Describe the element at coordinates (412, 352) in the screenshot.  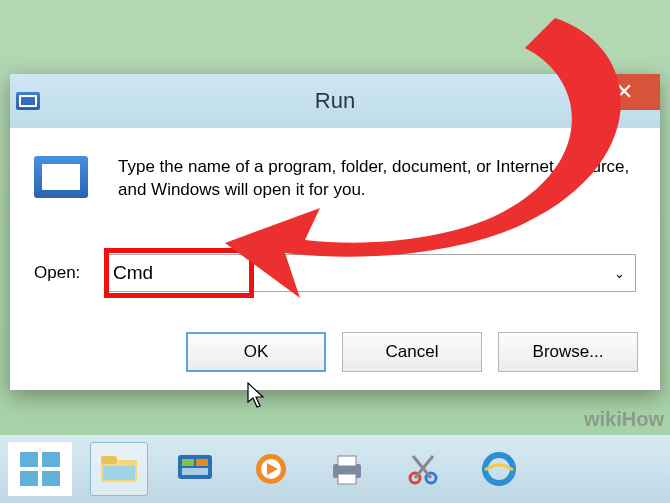
I see `cancel-button: Cancel` at that location.